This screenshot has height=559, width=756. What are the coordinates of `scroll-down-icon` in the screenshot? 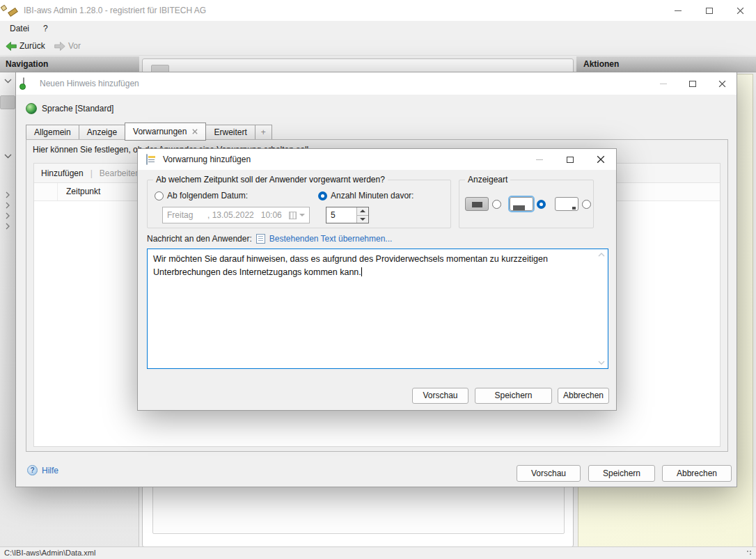 It's located at (601, 363).